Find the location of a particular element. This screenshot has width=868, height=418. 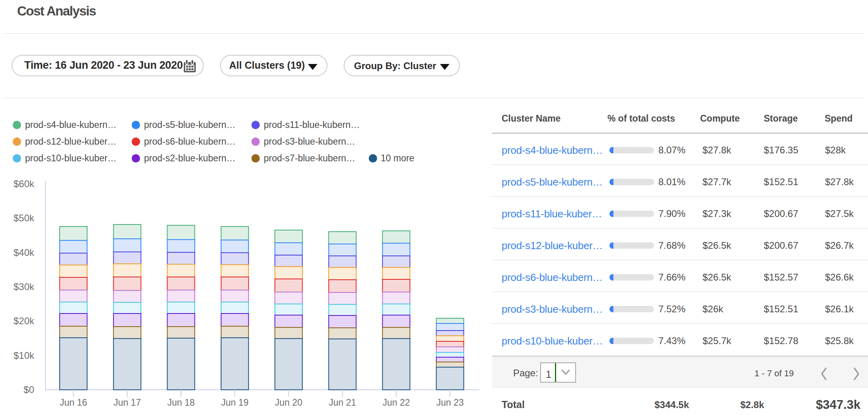

svg-text: $50k is located at coordinates (24, 218).